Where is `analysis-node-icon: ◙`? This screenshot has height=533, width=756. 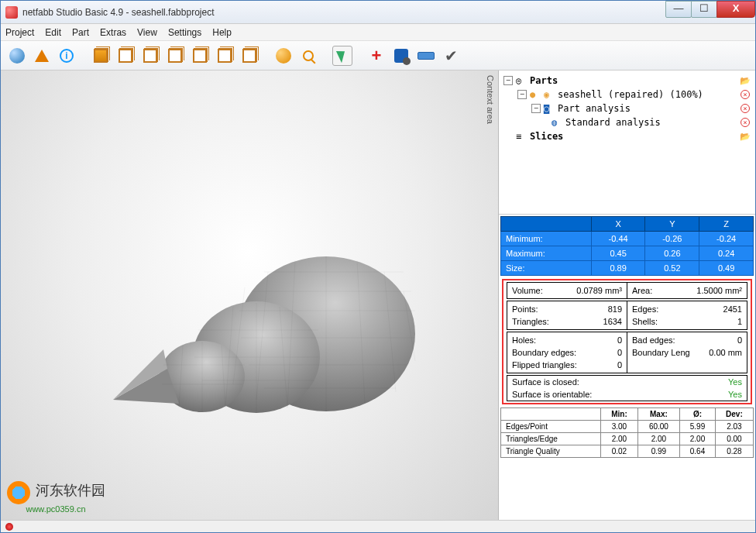
analysis-node-icon: ◙ is located at coordinates (549, 108).